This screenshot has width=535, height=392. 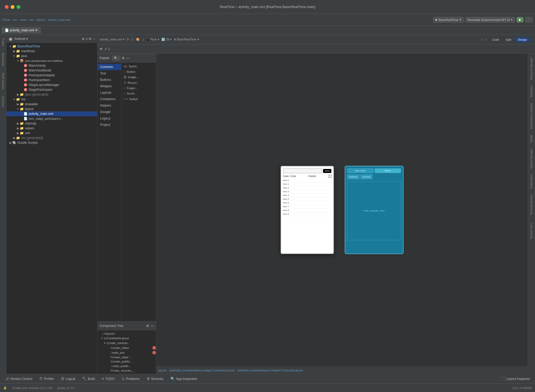 What do you see at coordinates (52, 75) in the screenshot?
I see `tree-item-participantadapter: 🎯 ParticipantAdapter` at bounding box center [52, 75].